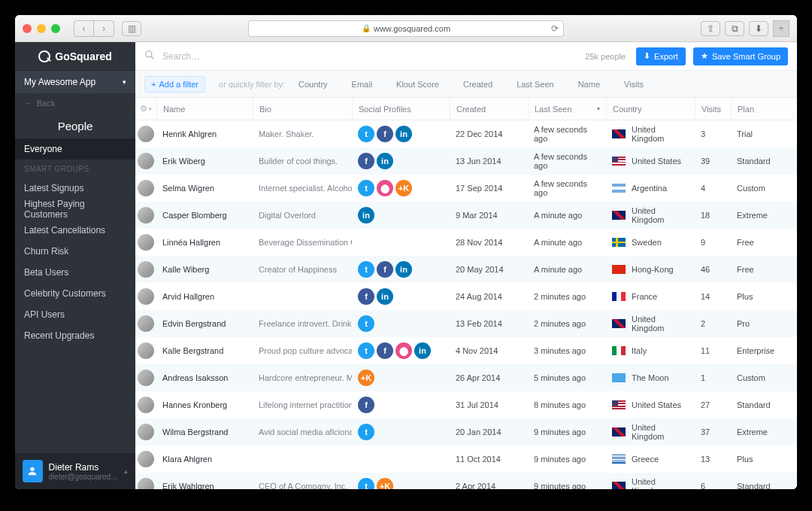 The width and height of the screenshot is (812, 511). Describe the element at coordinates (302, 108) in the screenshot. I see `col-bio: Bio` at that location.